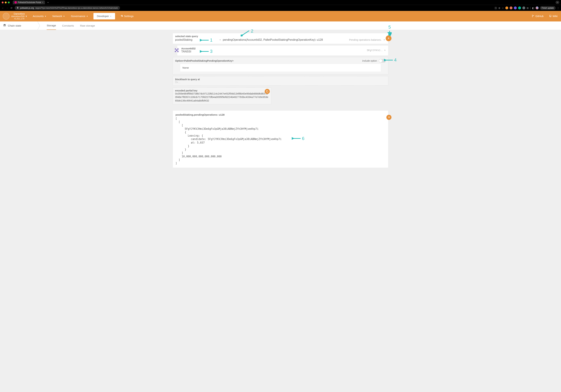  What do you see at coordinates (18, 8) in the screenshot?
I see `lock-icon` at bounding box center [18, 8].